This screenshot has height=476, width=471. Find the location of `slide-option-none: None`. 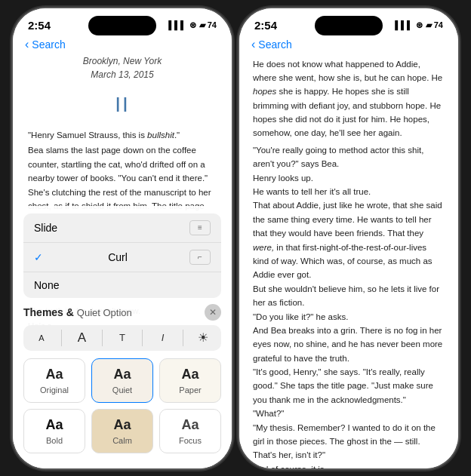

slide-option-none: None is located at coordinates (122, 285).